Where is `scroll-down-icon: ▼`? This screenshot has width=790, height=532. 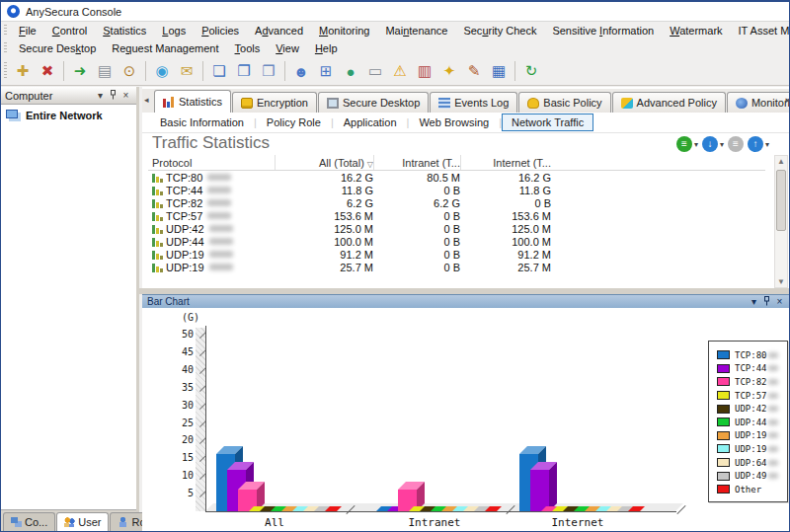
scroll-down-icon: ▼ is located at coordinates (781, 282).